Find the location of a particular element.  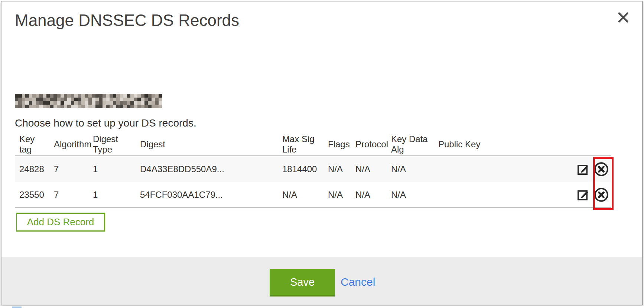

intro-text: Choose how to set up your DS records. is located at coordinates (105, 123).